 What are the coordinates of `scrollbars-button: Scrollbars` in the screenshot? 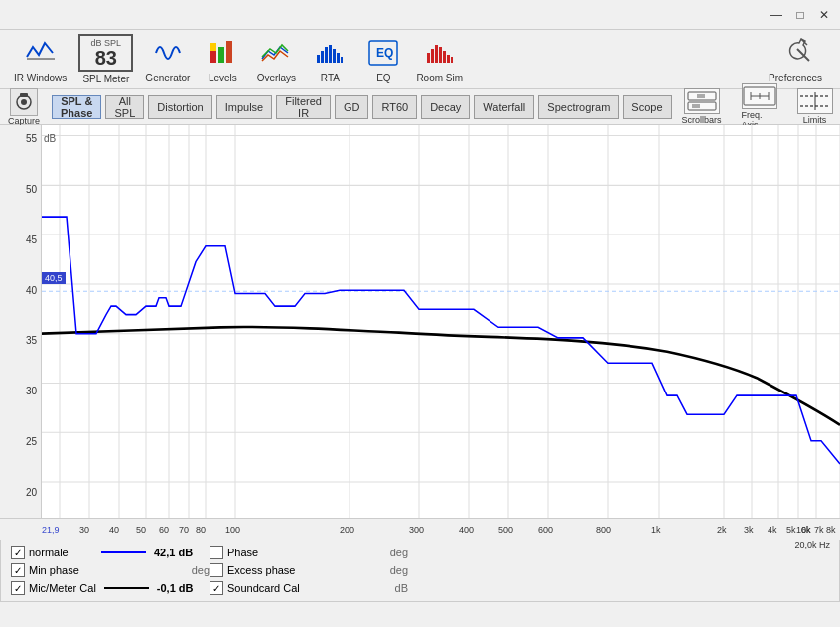 It's located at (702, 107).